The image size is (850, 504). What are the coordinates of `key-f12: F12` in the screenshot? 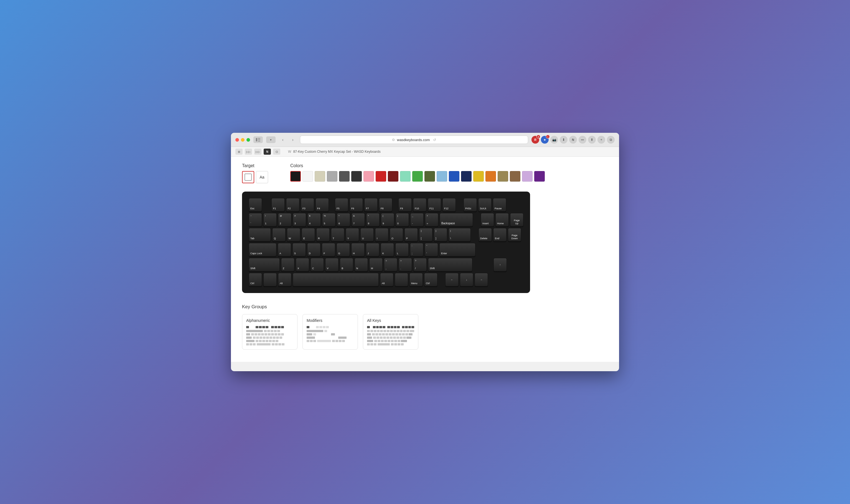 It's located at (449, 205).